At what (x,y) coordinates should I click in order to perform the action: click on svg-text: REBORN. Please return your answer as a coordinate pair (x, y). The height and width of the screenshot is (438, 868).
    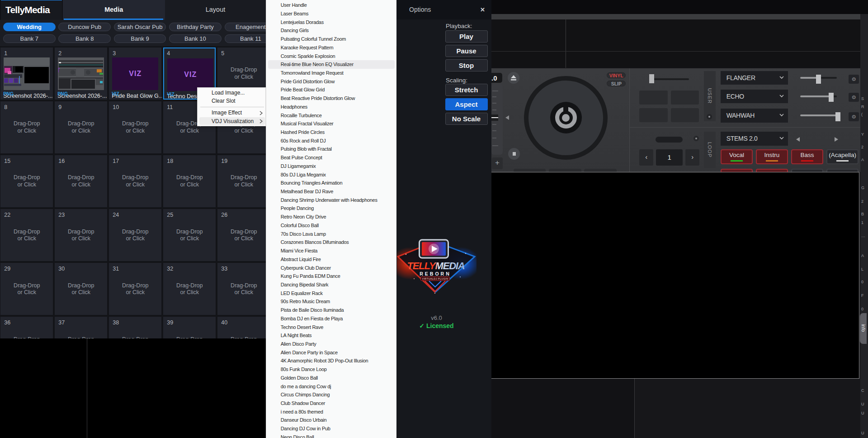
    Looking at the image, I should click on (435, 274).